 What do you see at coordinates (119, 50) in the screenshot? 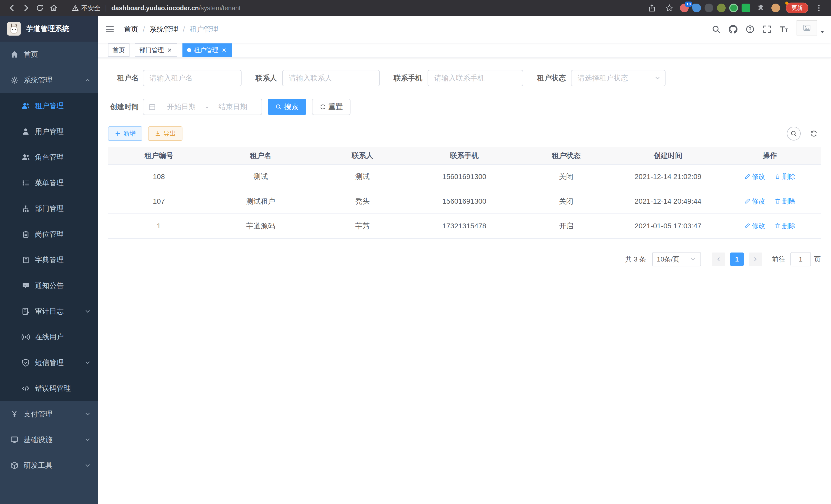
I see `tab-home: 首页` at bounding box center [119, 50].